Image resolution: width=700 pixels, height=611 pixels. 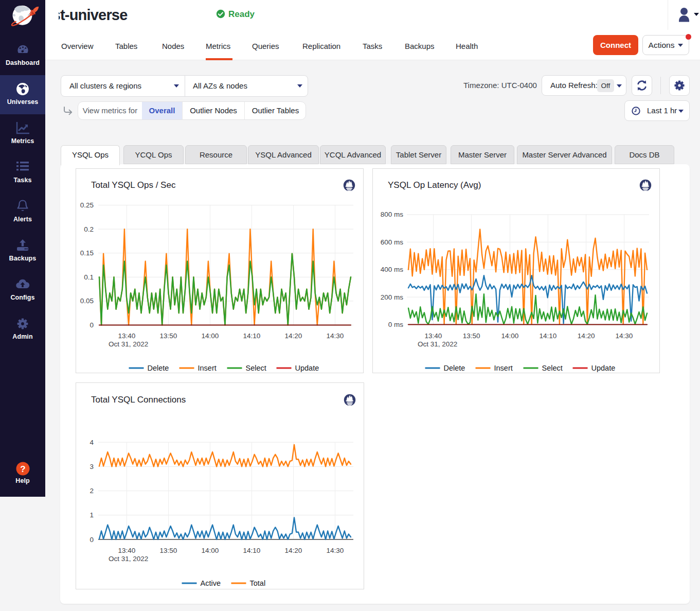 What do you see at coordinates (392, 270) in the screenshot?
I see `svg-text: 400 ms` at bounding box center [392, 270].